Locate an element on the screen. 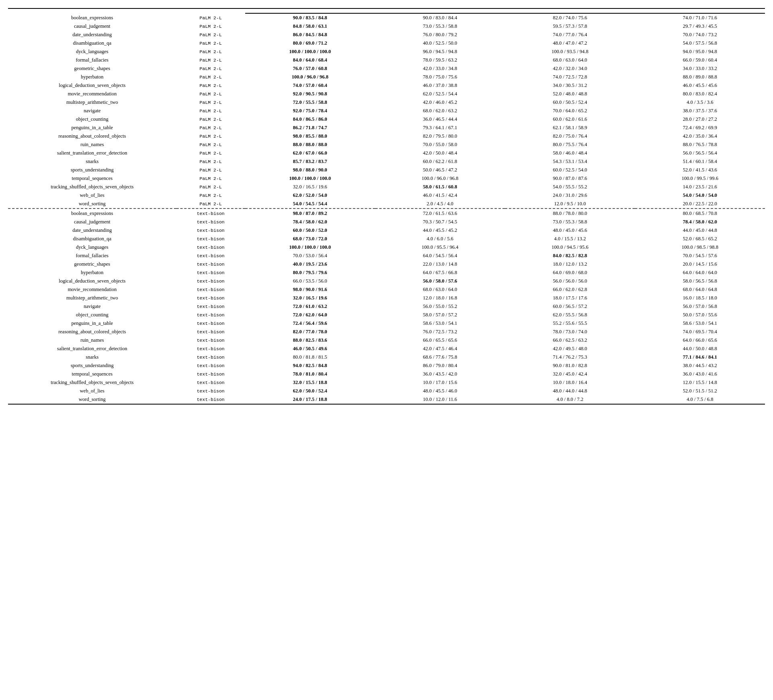  work-out-cell: 48.0 / 45.0 / 45.6 is located at coordinates (570, 230).